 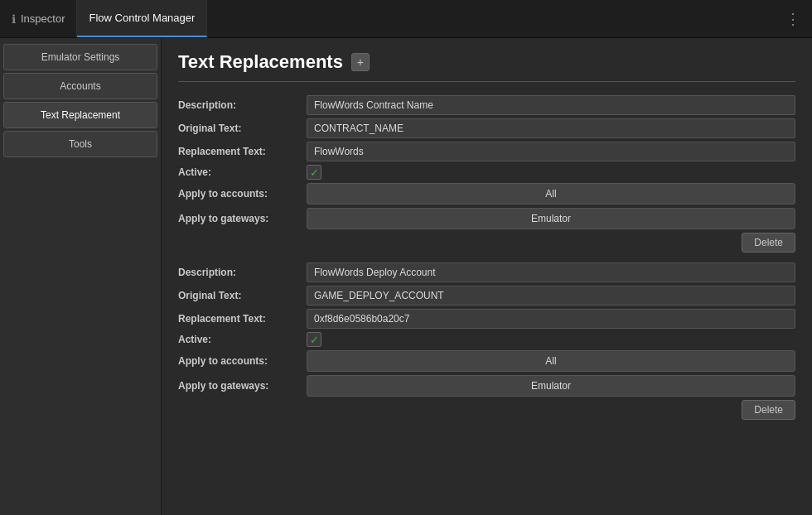 I want to click on description-label-2: Description:, so click(x=242, y=272).